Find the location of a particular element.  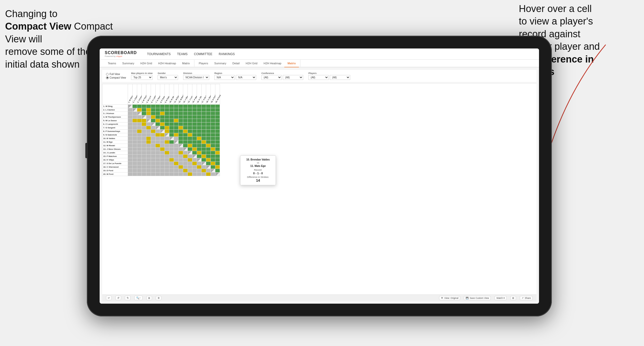

tab-players: Players is located at coordinates (203, 64).